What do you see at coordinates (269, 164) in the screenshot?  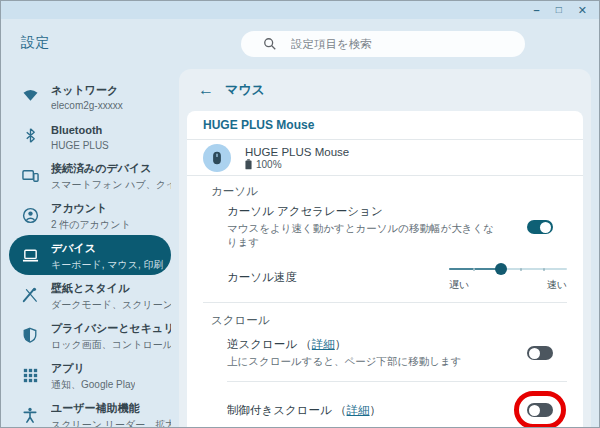 I see `battery-percent: 100%` at bounding box center [269, 164].